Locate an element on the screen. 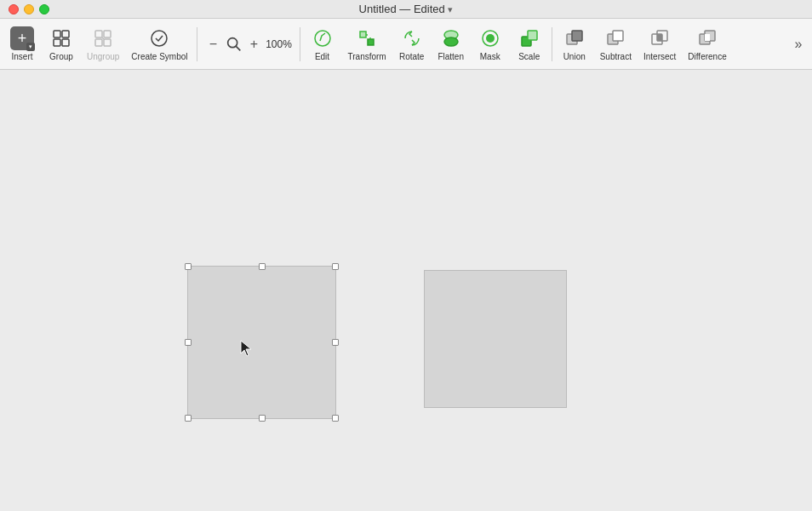 This screenshot has width=812, height=511. difference-button: Difference is located at coordinates (706, 44).